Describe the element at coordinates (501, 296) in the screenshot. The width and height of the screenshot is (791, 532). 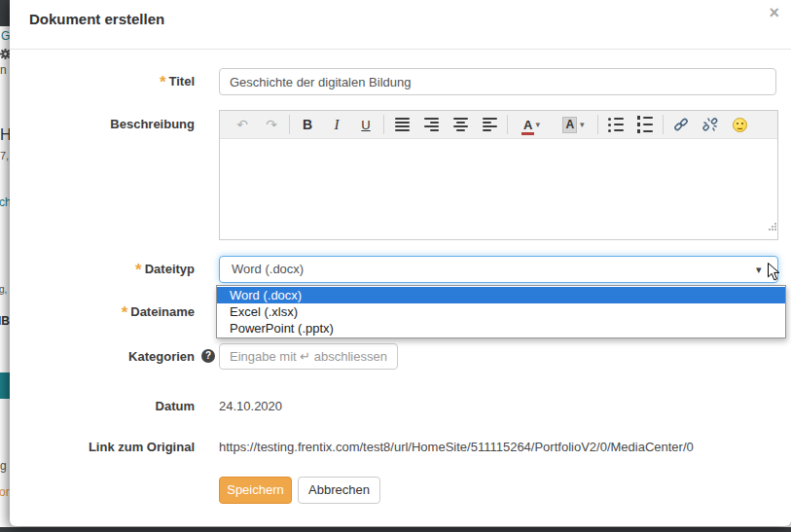
I see `dropdown-option: Word (.docx)` at that location.